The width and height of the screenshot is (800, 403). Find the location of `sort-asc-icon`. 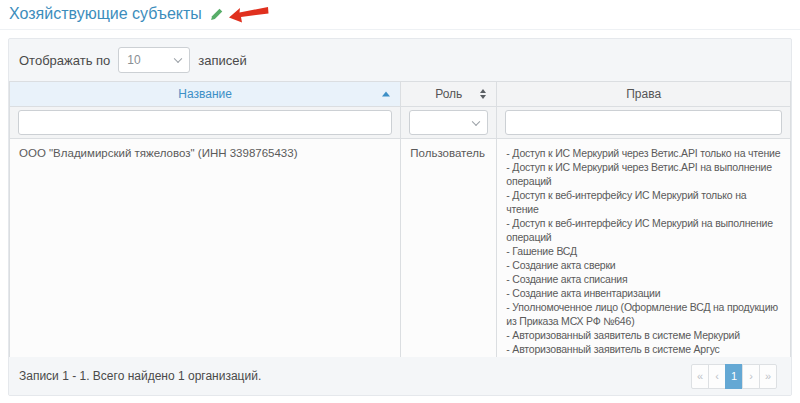

sort-asc-icon is located at coordinates (386, 94).